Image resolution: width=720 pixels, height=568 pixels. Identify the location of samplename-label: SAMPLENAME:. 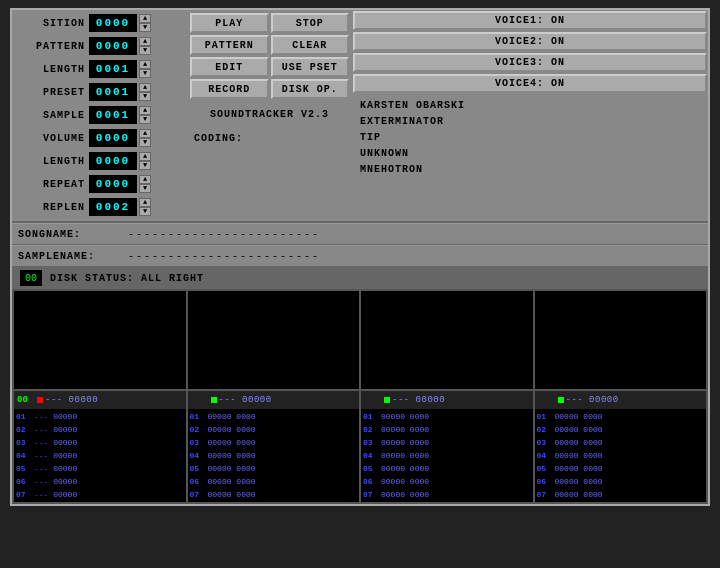
(73, 256).